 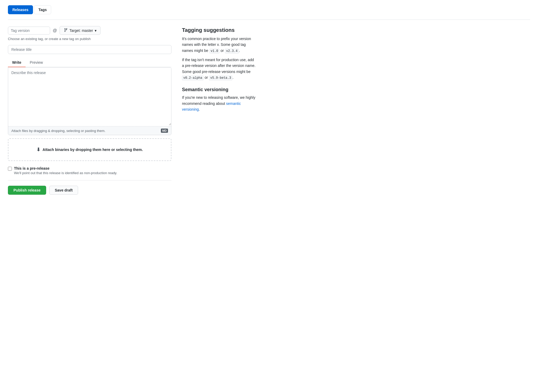 What do you see at coordinates (27, 190) in the screenshot?
I see `publish-release-button: Publish release` at bounding box center [27, 190].